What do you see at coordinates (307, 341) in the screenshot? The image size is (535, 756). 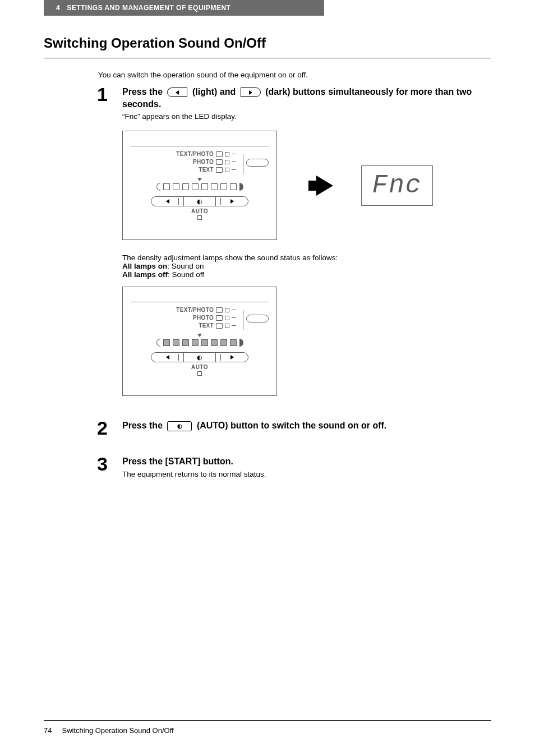 I see `figure-row-2: TEXT/PHOTO PHOTO TEXT ◐ AUTO` at bounding box center [307, 341].